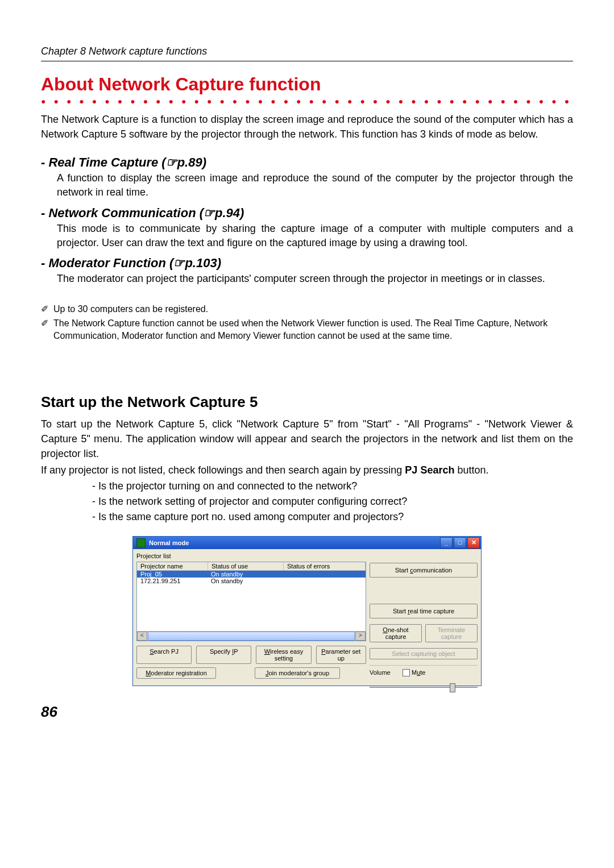  Describe the element at coordinates (251, 636) in the screenshot. I see `horizontal-scrollbar: < >` at that location.